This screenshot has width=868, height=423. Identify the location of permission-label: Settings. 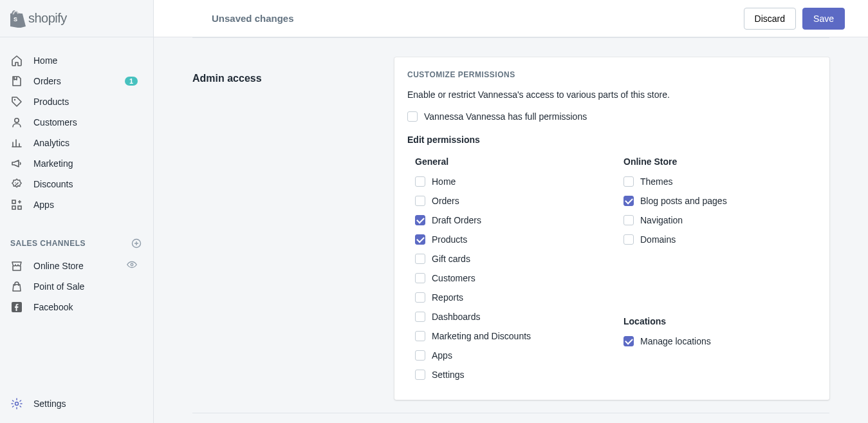
(448, 375).